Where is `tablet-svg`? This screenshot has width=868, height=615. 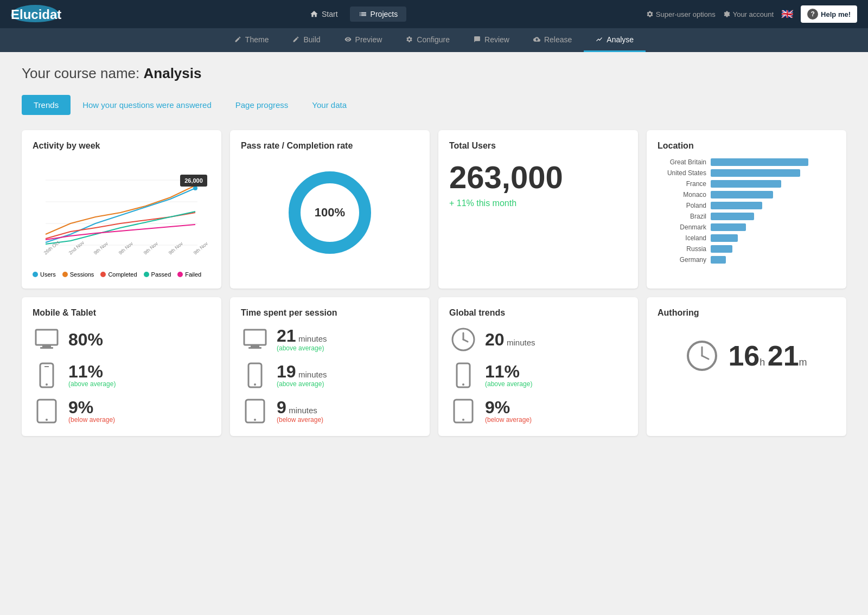 tablet-svg is located at coordinates (47, 411).